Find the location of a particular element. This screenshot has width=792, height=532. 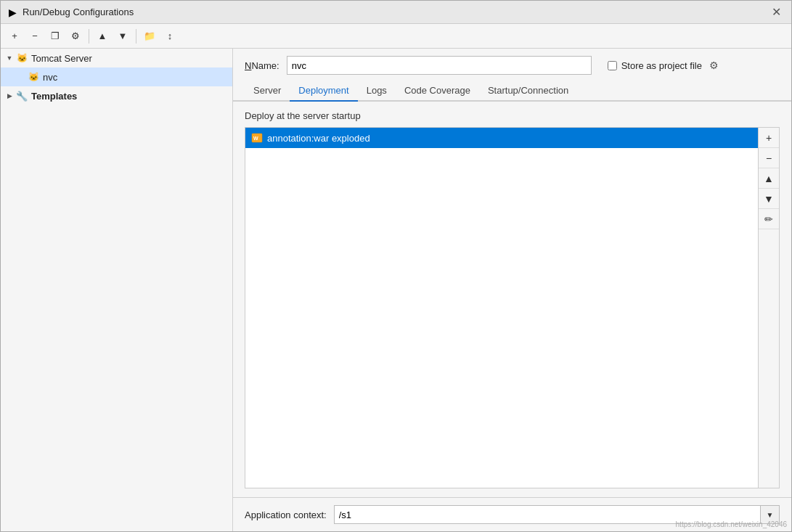

svg-text: W is located at coordinates (256, 138).